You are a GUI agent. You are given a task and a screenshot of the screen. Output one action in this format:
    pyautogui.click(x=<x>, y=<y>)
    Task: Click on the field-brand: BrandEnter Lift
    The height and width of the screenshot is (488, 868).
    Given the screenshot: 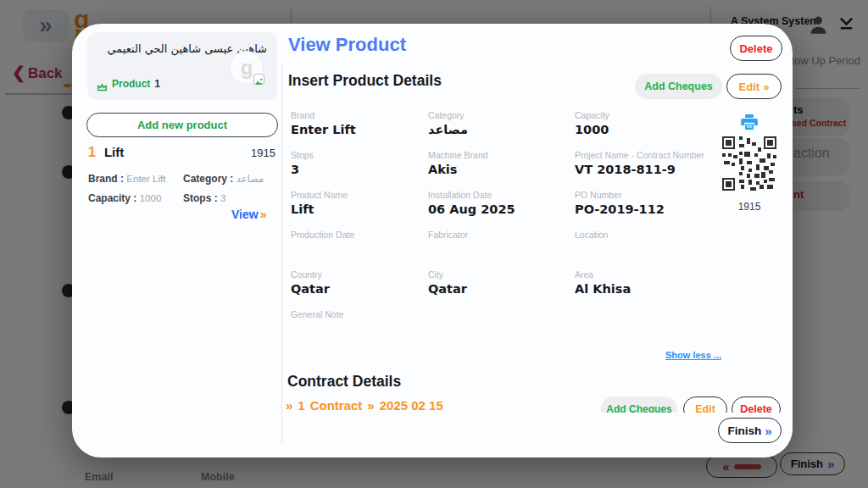 What is the action you would take?
    pyautogui.click(x=359, y=130)
    